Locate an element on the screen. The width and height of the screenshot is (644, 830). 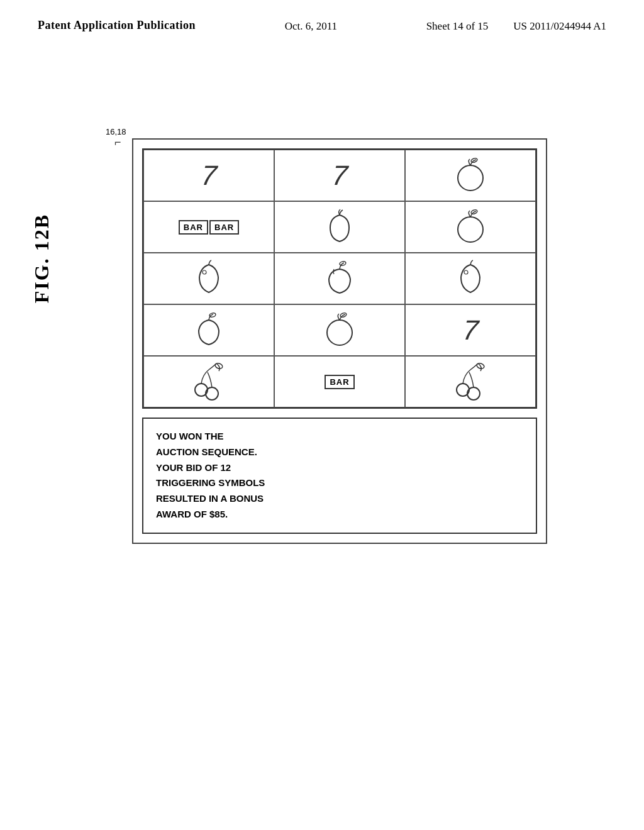
message-box: YOU WON THE AUCTION SEQUENCE. YOUR BID O… is located at coordinates (340, 475).